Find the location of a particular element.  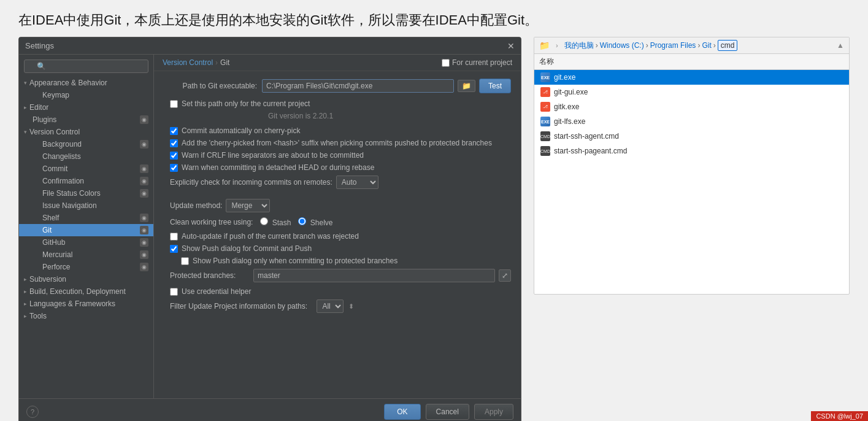

breadcrumb-git: Git is located at coordinates (707, 45).